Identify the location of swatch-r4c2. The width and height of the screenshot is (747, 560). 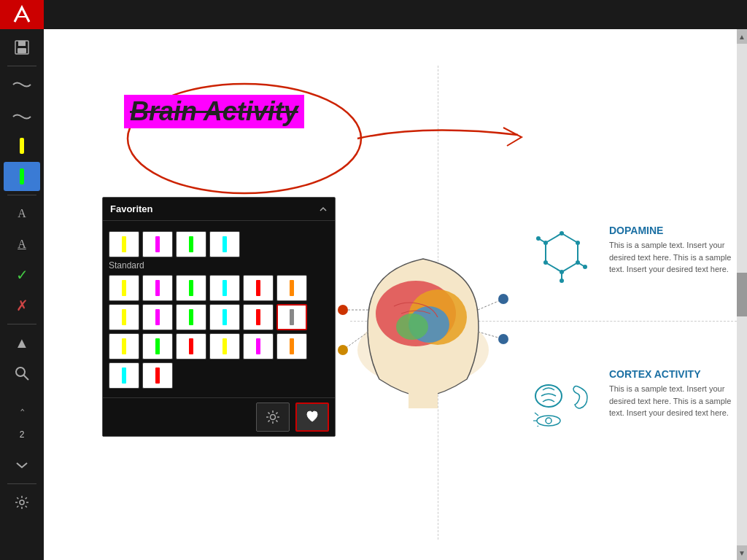
(158, 376).